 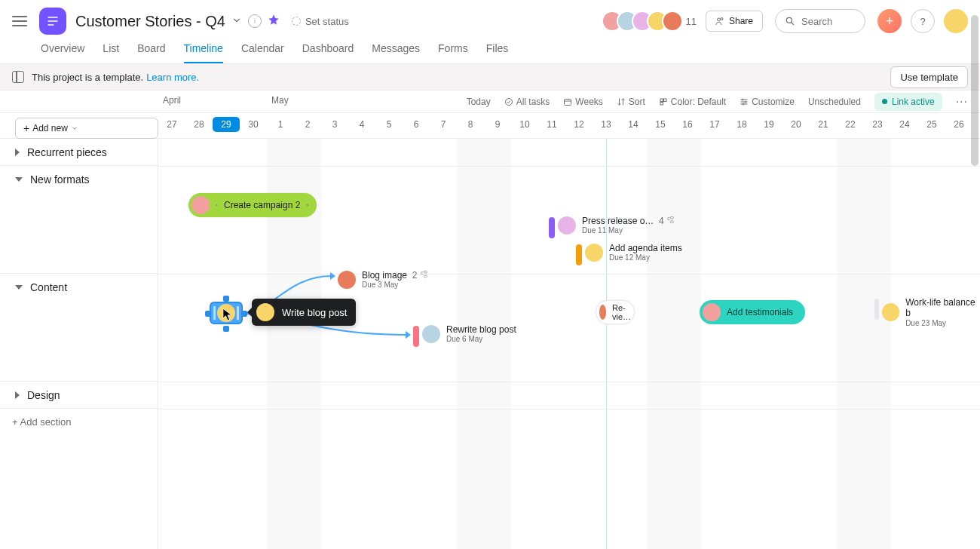 I want to click on member-count: 11, so click(x=691, y=21).